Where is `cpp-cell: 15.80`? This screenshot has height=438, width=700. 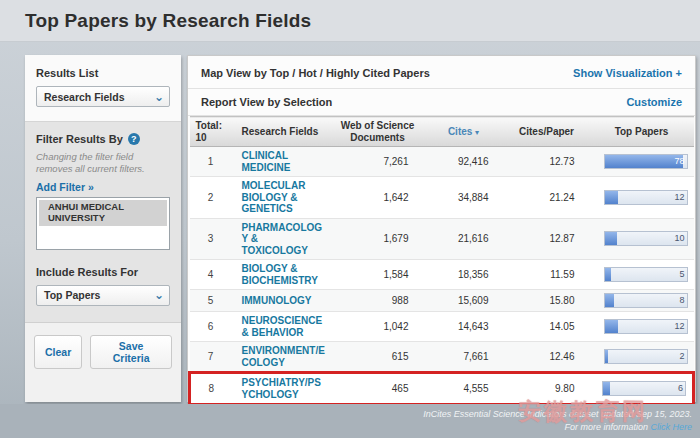 cpp-cell: 15.80 is located at coordinates (547, 301).